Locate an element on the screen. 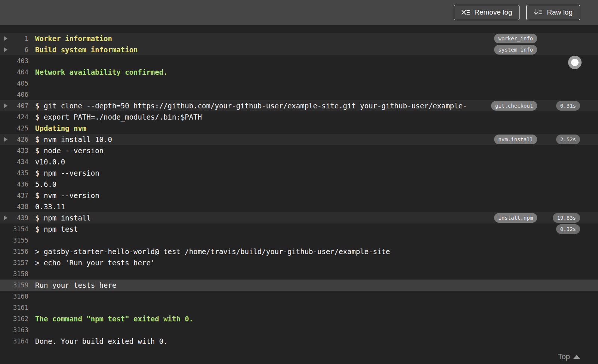  line-number: 3154 is located at coordinates (14, 229).